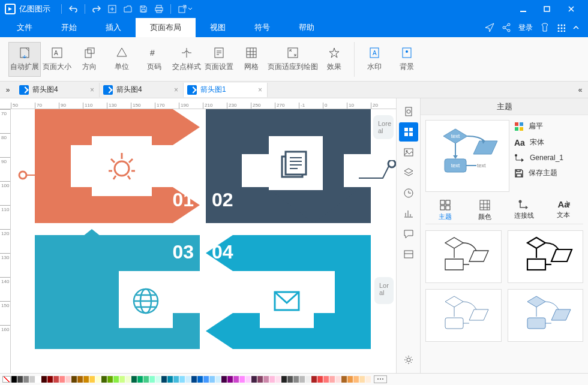 This screenshot has height=385, width=588. Describe the element at coordinates (580, 90) in the screenshot. I see `expand-right-icon: «` at that location.